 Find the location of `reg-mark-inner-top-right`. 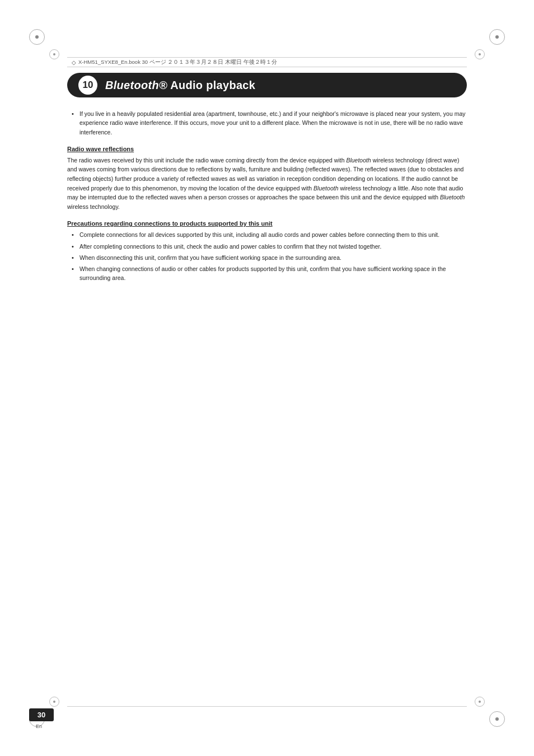

reg-mark-inner-top-right is located at coordinates (480, 54).